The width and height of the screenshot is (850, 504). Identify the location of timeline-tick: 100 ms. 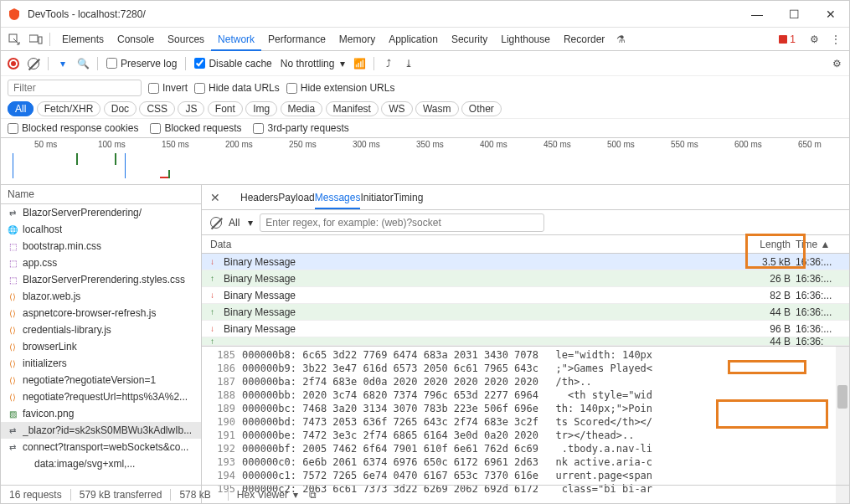
(112, 144).